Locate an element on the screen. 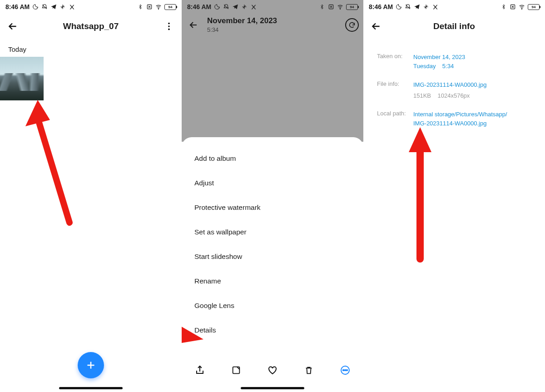 This screenshot has width=545, height=392. favorite-button is located at coordinates (272, 370).